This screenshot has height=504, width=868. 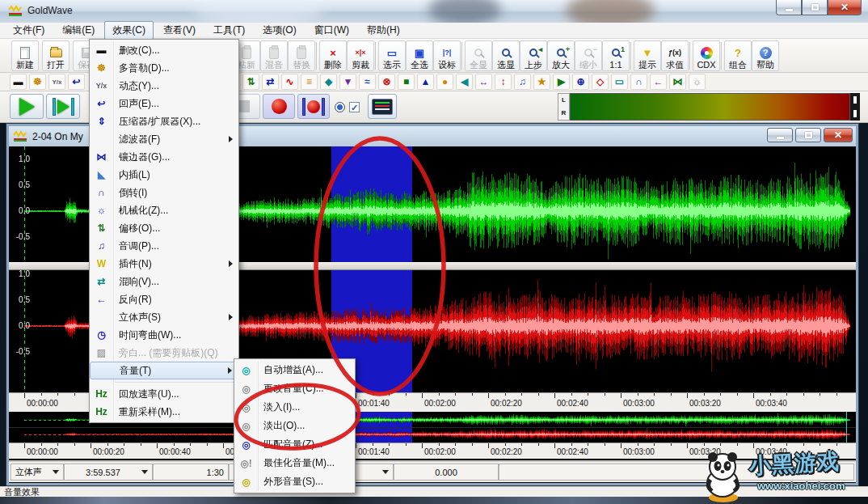 What do you see at coordinates (419, 56) in the screenshot?
I see `select-all-button: ▣全选` at bounding box center [419, 56].